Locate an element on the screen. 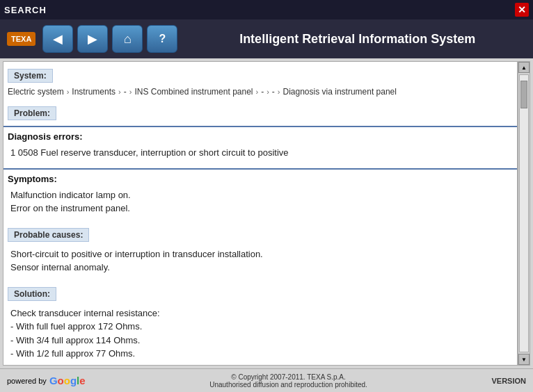 This screenshot has width=533, height=392. breadcrumb-dash2: - is located at coordinates (262, 92).